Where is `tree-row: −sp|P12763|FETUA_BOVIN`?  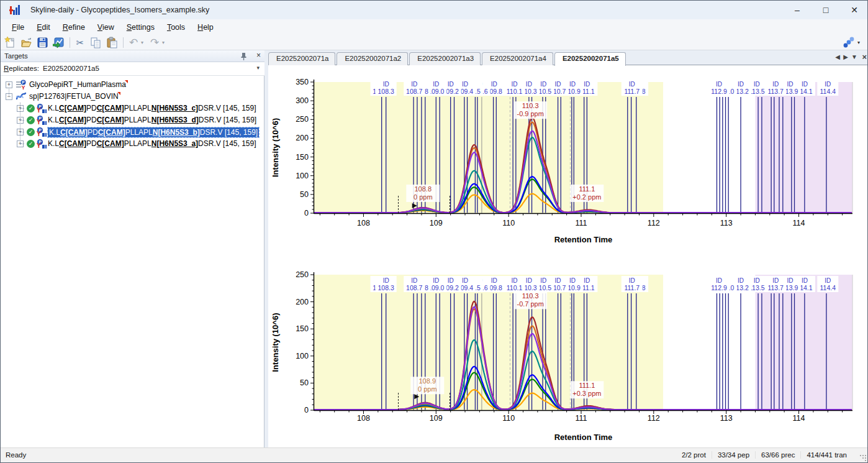 tree-row: −sp|P12763|FETUA_BOVIN is located at coordinates (133, 97).